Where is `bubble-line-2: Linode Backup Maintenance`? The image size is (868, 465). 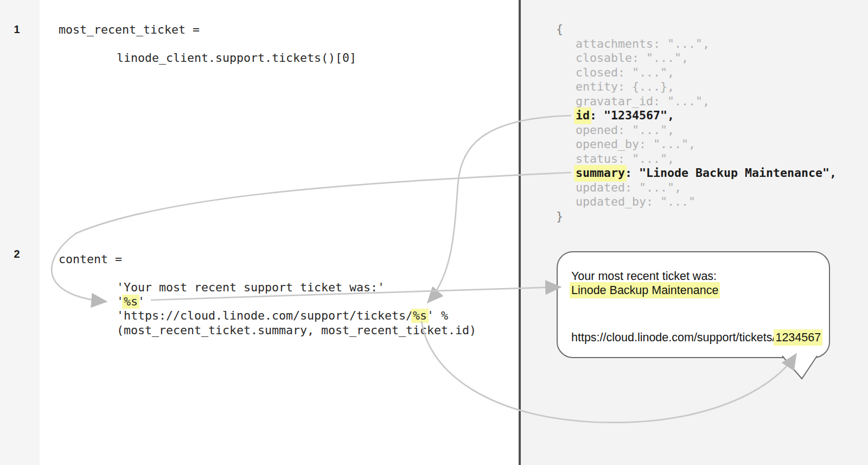
bubble-line-2: Linode Backup Maintenance is located at coordinates (644, 290).